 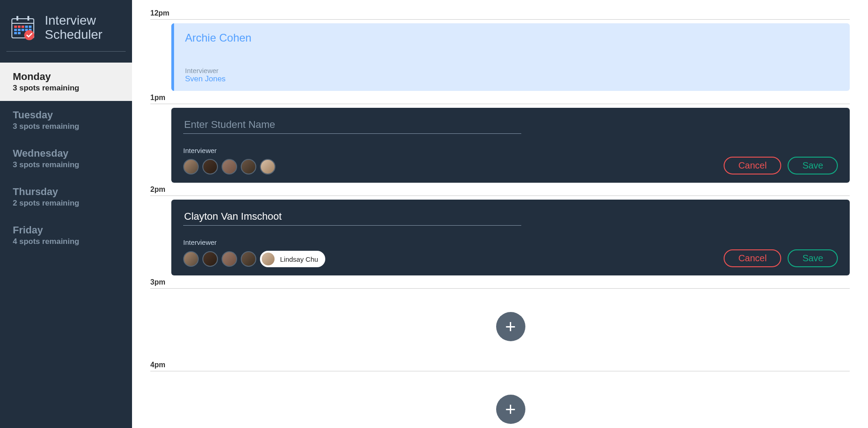 I want to click on appointment-card-show: Archie Cohen Interviewer Sven Jones, so click(x=511, y=57).